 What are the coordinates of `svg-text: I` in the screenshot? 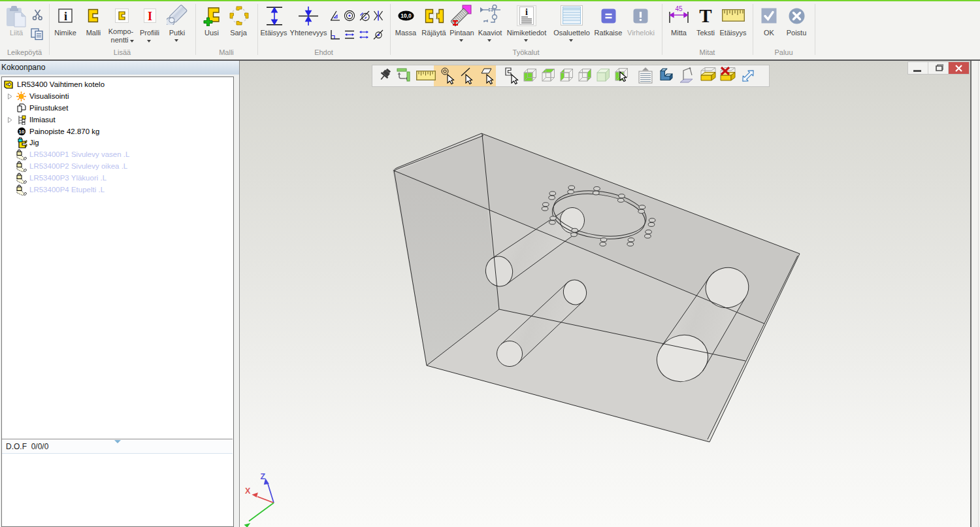 It's located at (150, 16).